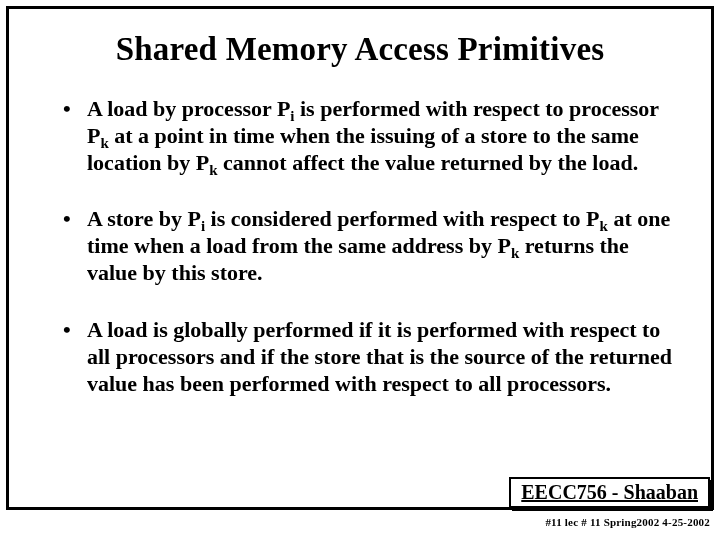  Describe the element at coordinates (380, 356) in the screenshot. I see `text: A load is globally performed if it is pe…` at that location.